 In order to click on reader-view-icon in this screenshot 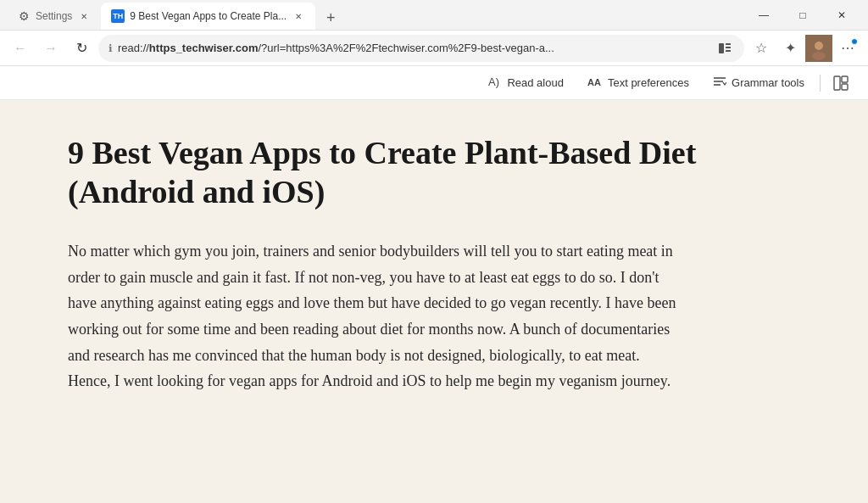, I will do `click(725, 48)`.